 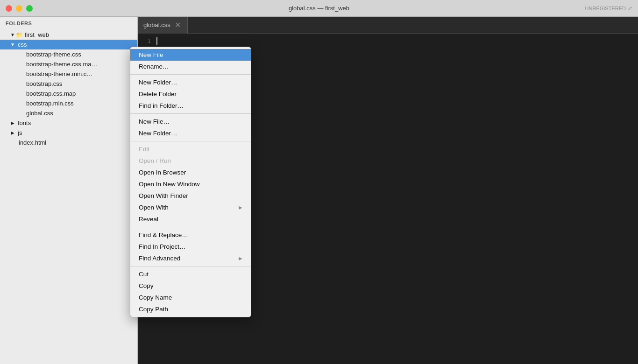 I want to click on sidebar-item-css: ▼ css, so click(x=69, y=45).